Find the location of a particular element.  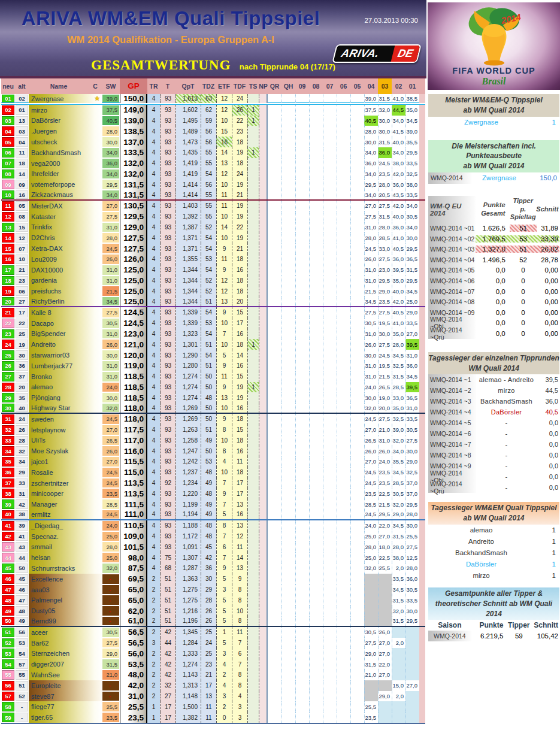

etf-value: 4 is located at coordinates (224, 664).